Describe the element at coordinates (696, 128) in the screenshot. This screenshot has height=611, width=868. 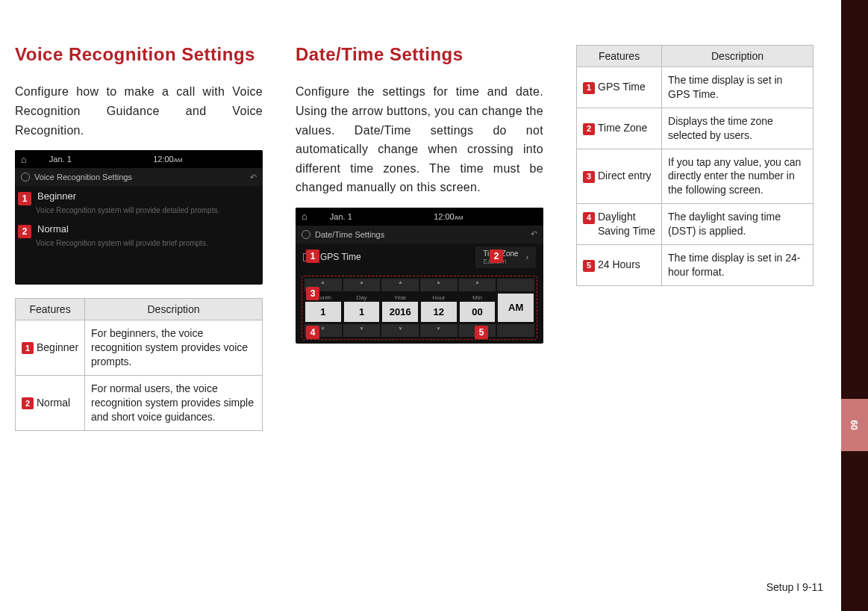
I see `table-row: 2Time Zone Displays the time zone select…` at that location.